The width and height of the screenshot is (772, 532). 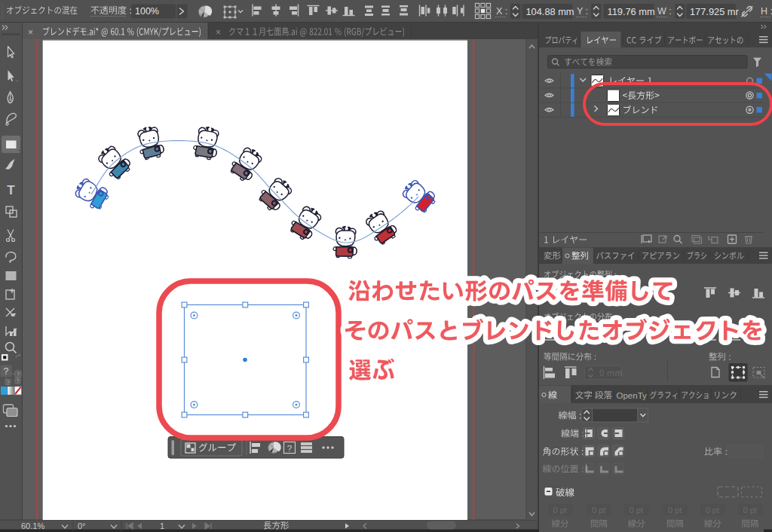 What do you see at coordinates (715, 12) in the screenshot?
I see `svg-text: 177.925 mr` at bounding box center [715, 12].